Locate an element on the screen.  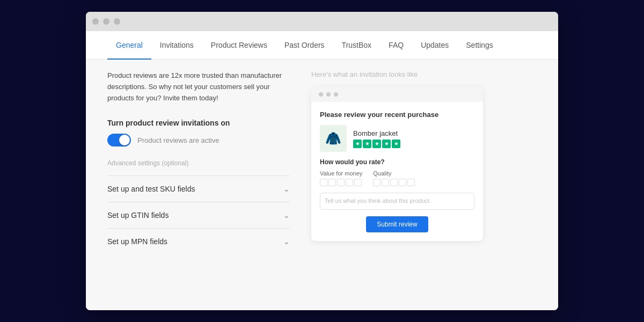
browser-titlebar is located at coordinates (322, 21).